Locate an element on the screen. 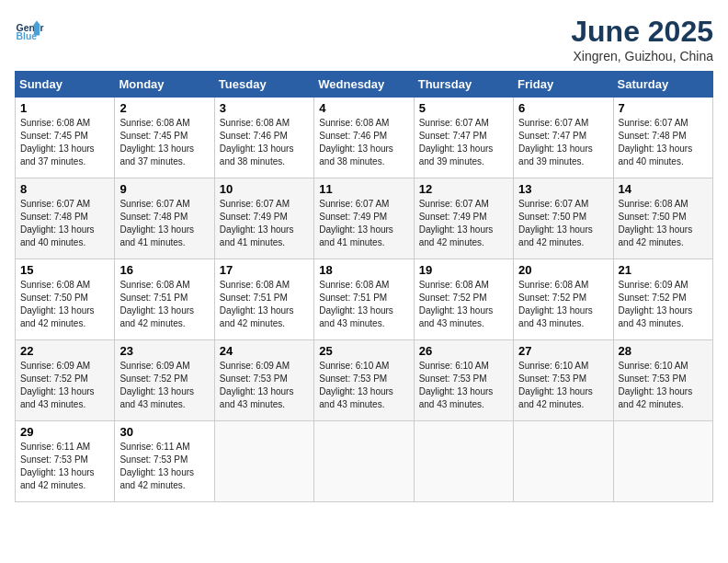 The width and height of the screenshot is (728, 563). month-title: June 2025 is located at coordinates (642, 31).